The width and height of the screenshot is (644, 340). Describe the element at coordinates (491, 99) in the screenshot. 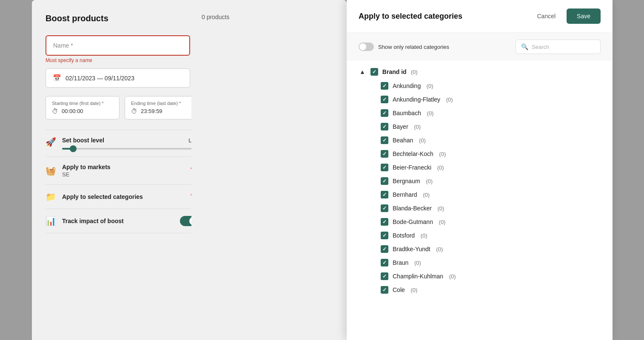

I see `list-item: Ankunding-Flatley (0)` at that location.